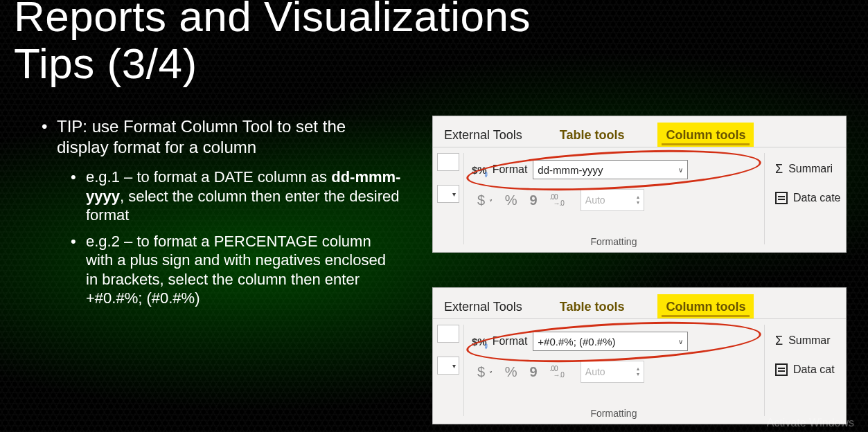 The height and width of the screenshot is (432, 868). I want to click on format-value: dd-mmm-yyyy, so click(570, 170).